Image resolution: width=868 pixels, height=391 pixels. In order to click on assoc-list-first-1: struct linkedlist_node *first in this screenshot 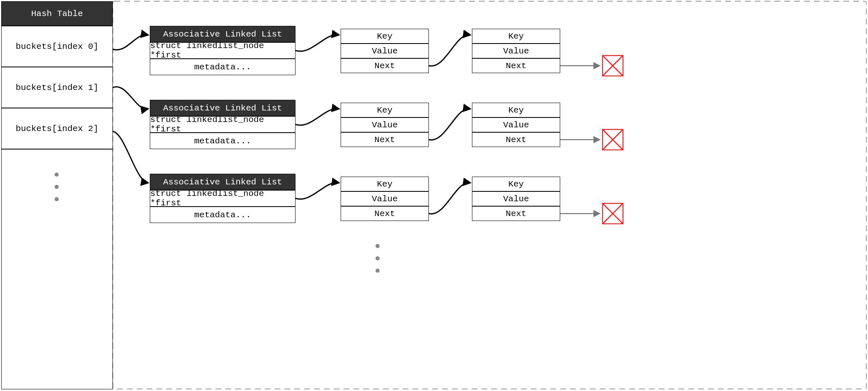, I will do `click(222, 124)`.